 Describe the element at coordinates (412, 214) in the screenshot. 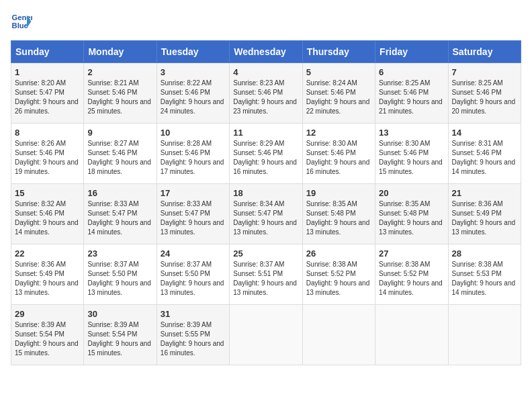

I see `calendar-cell: 20Sunrise: 8:35 AMSunset: 5:48 PMDayligh…` at that location.